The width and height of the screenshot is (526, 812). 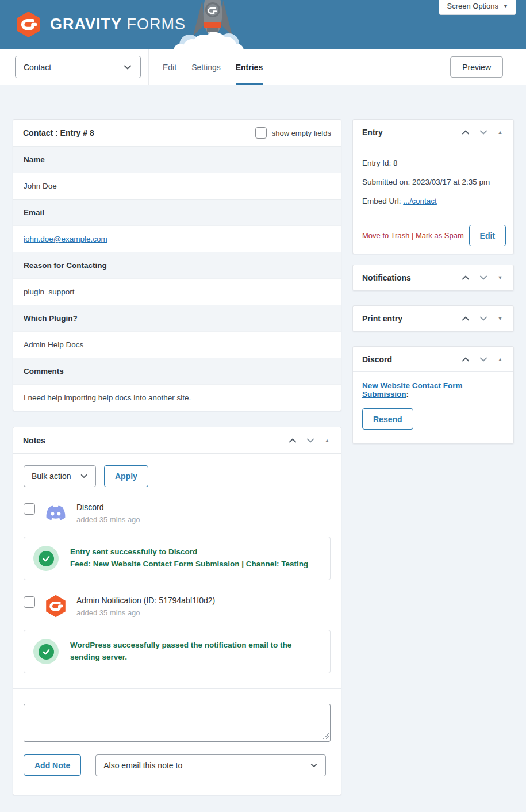 I want to click on note-author: Discord, so click(x=108, y=507).